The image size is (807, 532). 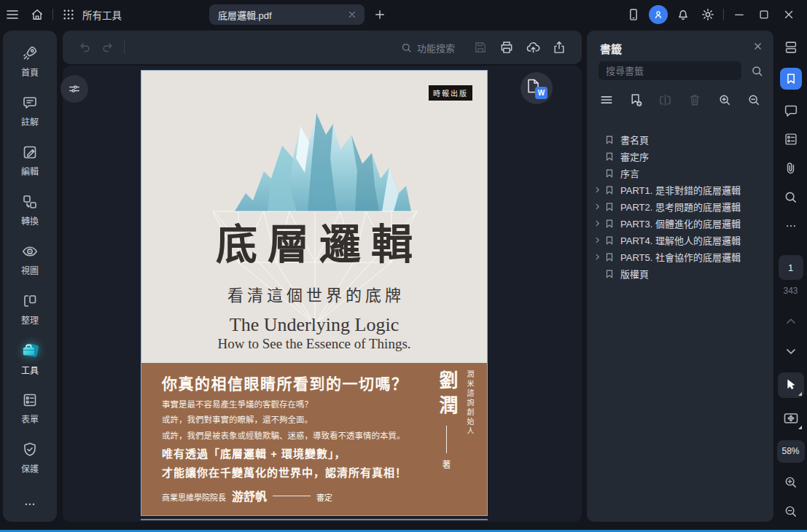 What do you see at coordinates (789, 15) in the screenshot?
I see `close-window-button` at bounding box center [789, 15].